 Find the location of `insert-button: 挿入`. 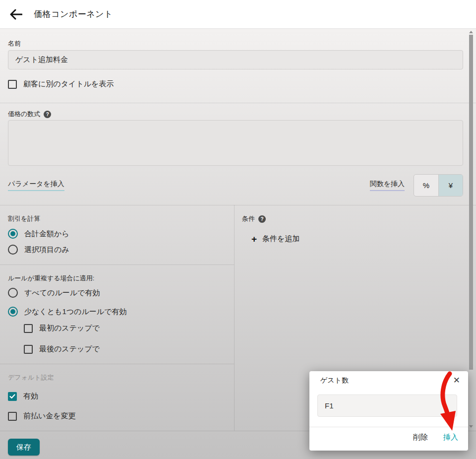

insert-button: 挿入 is located at coordinates (451, 438).